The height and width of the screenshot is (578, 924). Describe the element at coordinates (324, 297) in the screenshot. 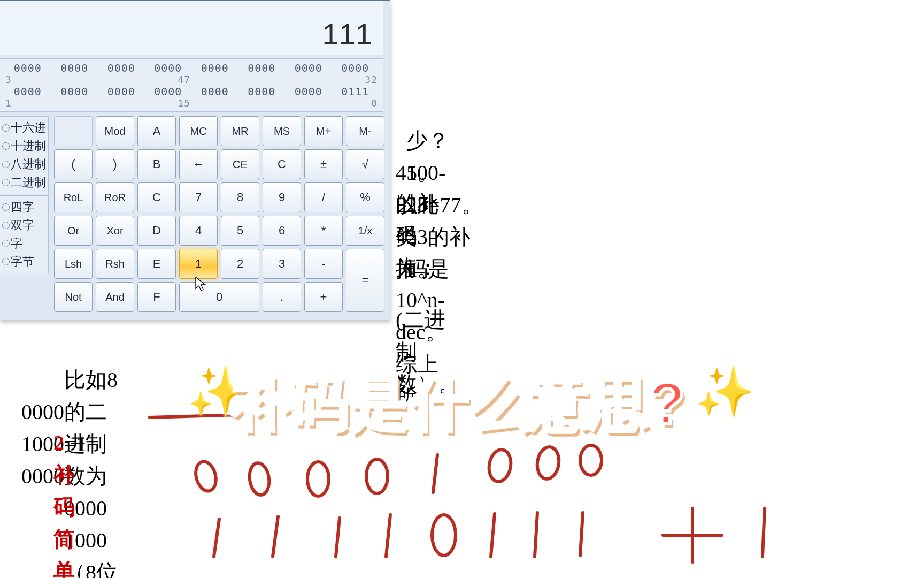

I see `add-button: +` at that location.